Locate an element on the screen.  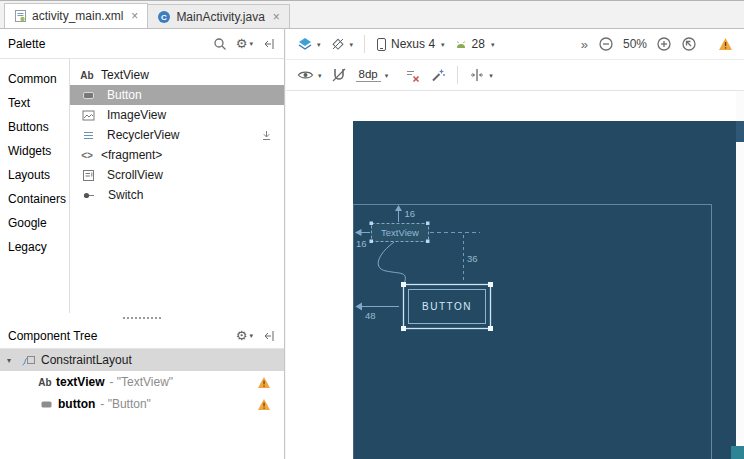
device-selector: Nexus 4 ▾ is located at coordinates (410, 44).